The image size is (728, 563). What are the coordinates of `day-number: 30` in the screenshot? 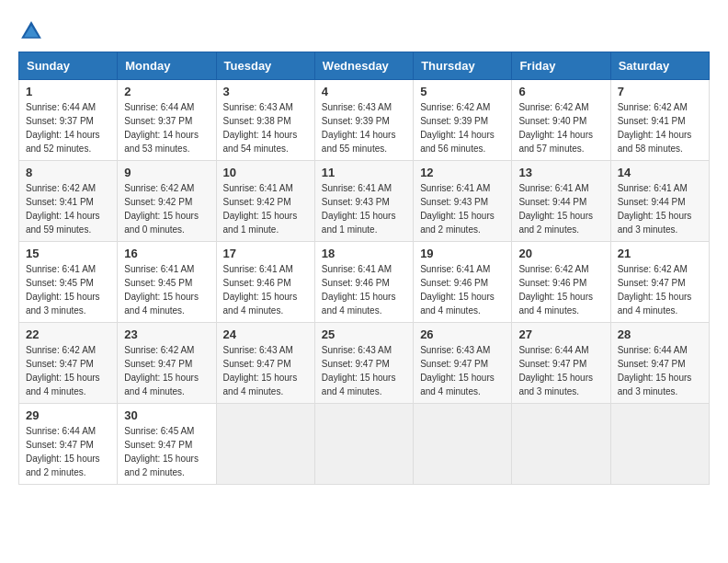 It's located at (166, 416).